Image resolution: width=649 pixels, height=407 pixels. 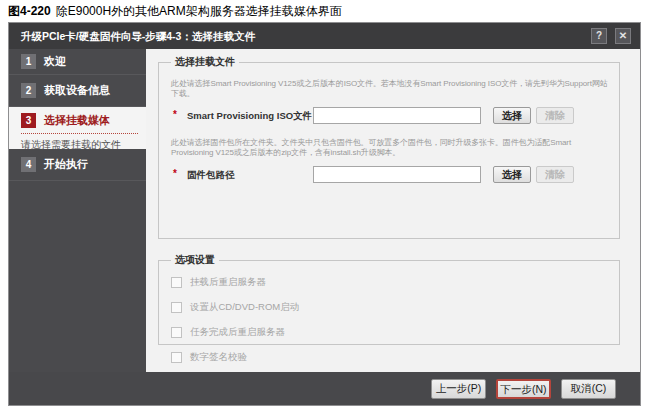 What do you see at coordinates (397, 116) in the screenshot?
I see `iso-file-input` at bounding box center [397, 116].